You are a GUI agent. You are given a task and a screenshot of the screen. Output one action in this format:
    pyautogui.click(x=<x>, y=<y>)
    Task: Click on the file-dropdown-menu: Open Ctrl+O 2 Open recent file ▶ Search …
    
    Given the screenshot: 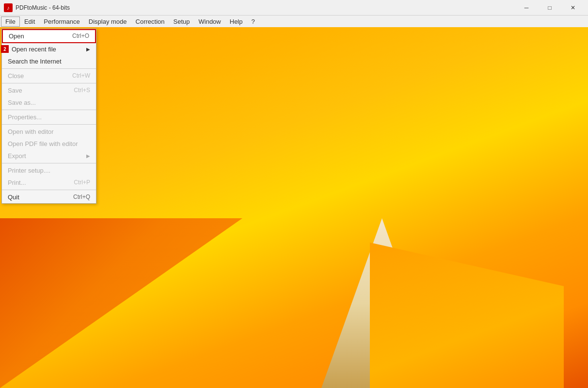 What is the action you would take?
    pyautogui.click(x=49, y=116)
    